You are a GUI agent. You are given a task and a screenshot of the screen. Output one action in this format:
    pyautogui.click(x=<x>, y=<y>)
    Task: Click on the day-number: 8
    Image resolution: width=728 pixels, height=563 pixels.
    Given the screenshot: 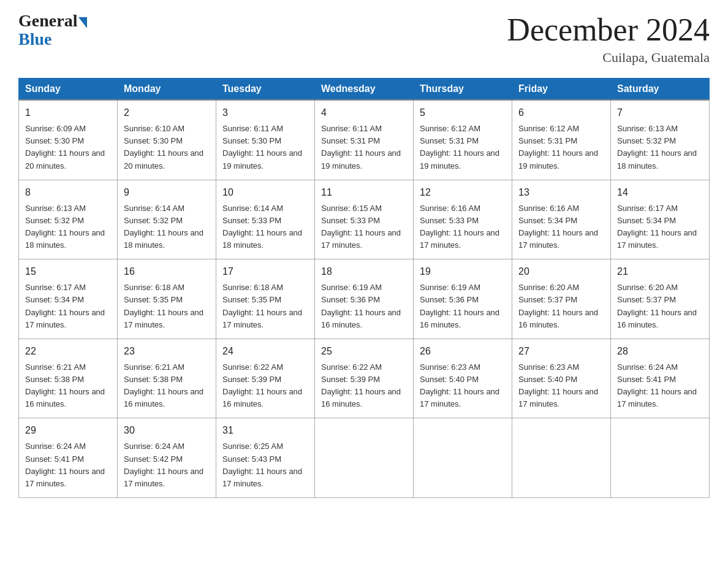 What is the action you would take?
    pyautogui.click(x=68, y=193)
    